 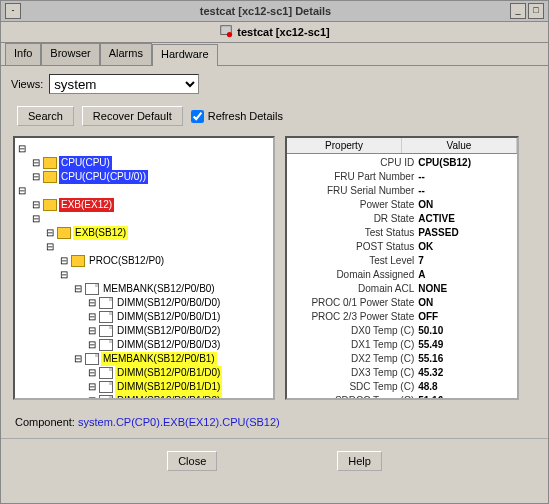 What do you see at coordinates (100, 233) in the screenshot?
I see `tree-label: EXB(SB12)` at bounding box center [100, 233].